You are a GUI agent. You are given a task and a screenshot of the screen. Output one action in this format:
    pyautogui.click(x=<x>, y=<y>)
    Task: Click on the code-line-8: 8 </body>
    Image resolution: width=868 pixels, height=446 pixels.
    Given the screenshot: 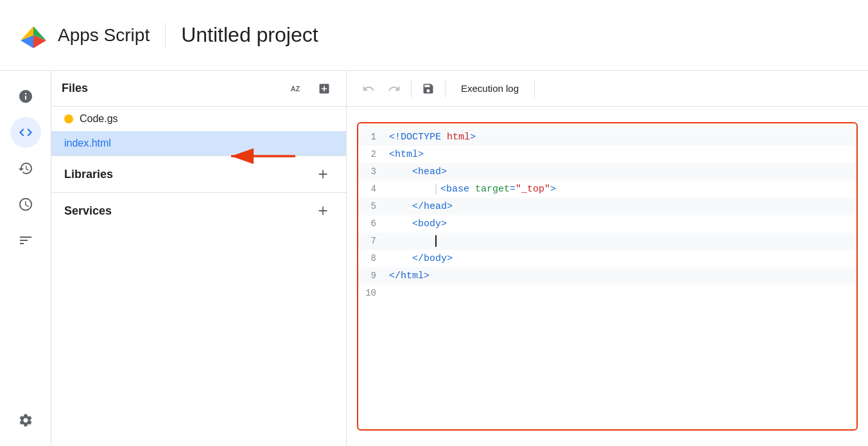 What is the action you would take?
    pyautogui.click(x=607, y=258)
    